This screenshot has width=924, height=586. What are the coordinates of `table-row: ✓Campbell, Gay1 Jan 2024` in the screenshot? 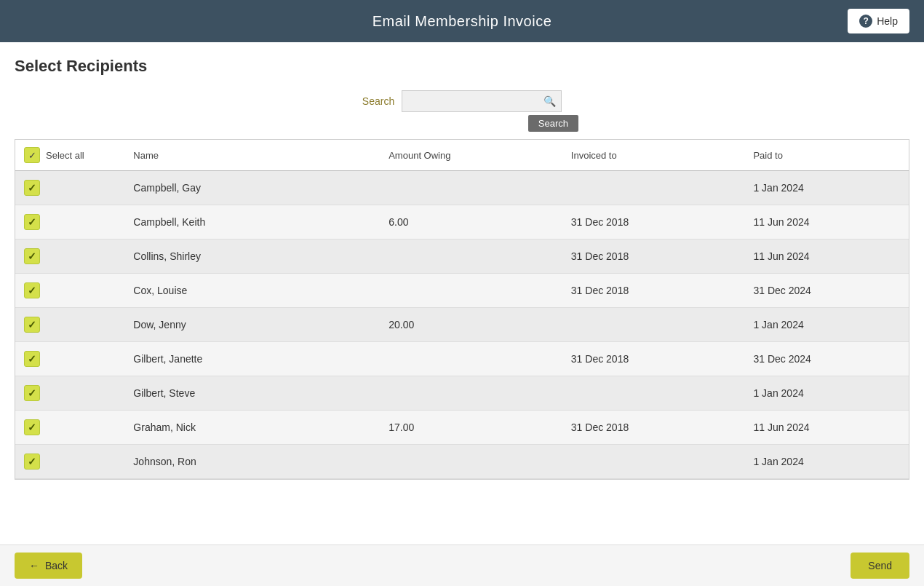 It's located at (462, 188).